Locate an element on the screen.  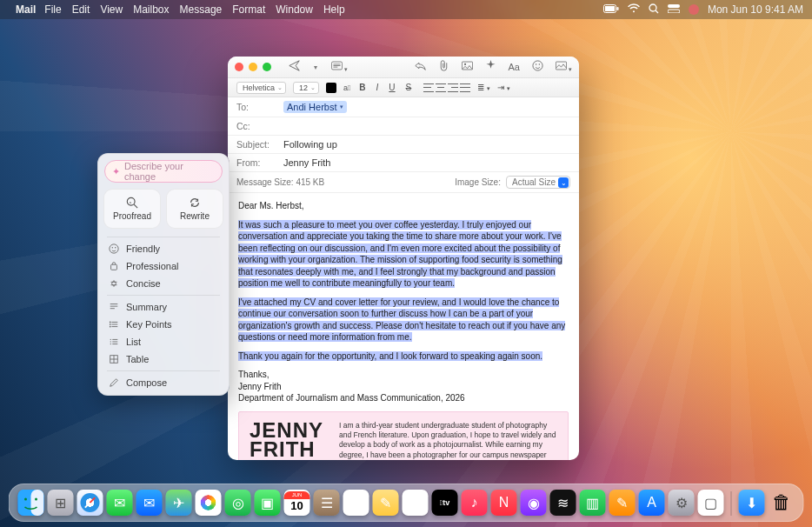
dock-contacts: ☰ is located at coordinates (327, 503).